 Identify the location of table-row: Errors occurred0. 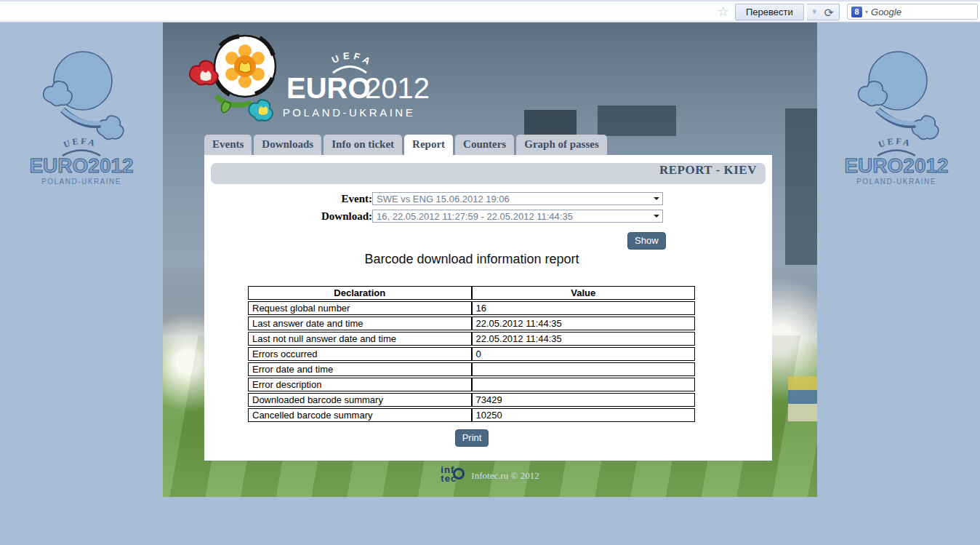
(471, 354).